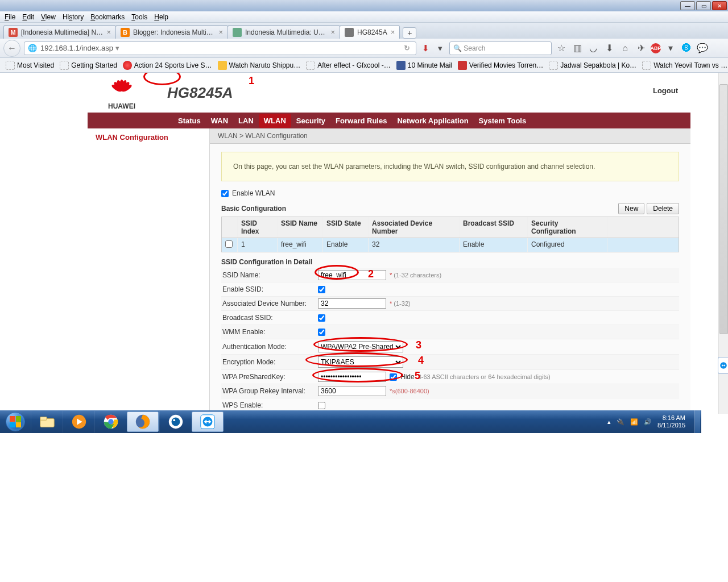 The width and height of the screenshot is (728, 582). I want to click on taskbar-mediaplayer, so click(78, 422).